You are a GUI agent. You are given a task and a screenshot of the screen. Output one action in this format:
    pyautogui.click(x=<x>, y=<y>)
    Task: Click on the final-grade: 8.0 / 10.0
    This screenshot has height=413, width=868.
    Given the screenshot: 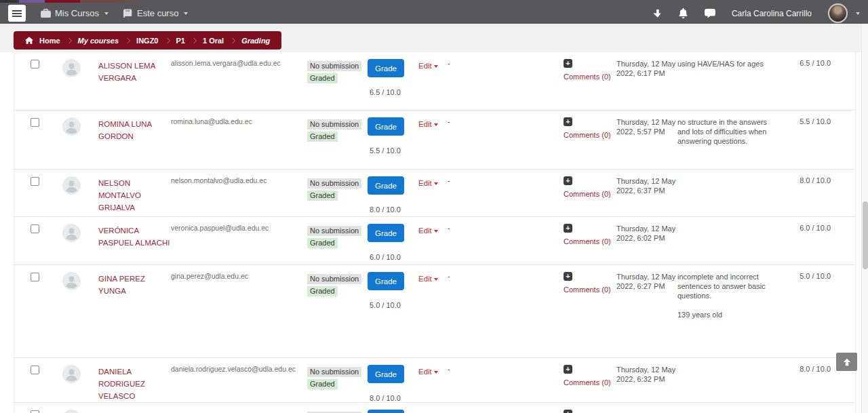 What is the action you would take?
    pyautogui.click(x=802, y=193)
    